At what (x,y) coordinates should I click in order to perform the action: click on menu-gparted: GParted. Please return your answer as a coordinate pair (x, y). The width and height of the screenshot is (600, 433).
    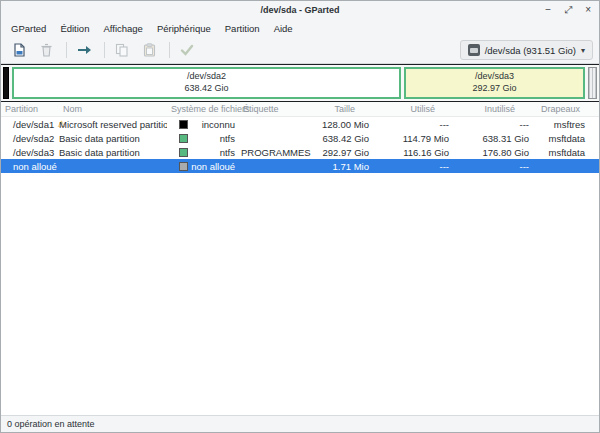
    Looking at the image, I should click on (28, 28).